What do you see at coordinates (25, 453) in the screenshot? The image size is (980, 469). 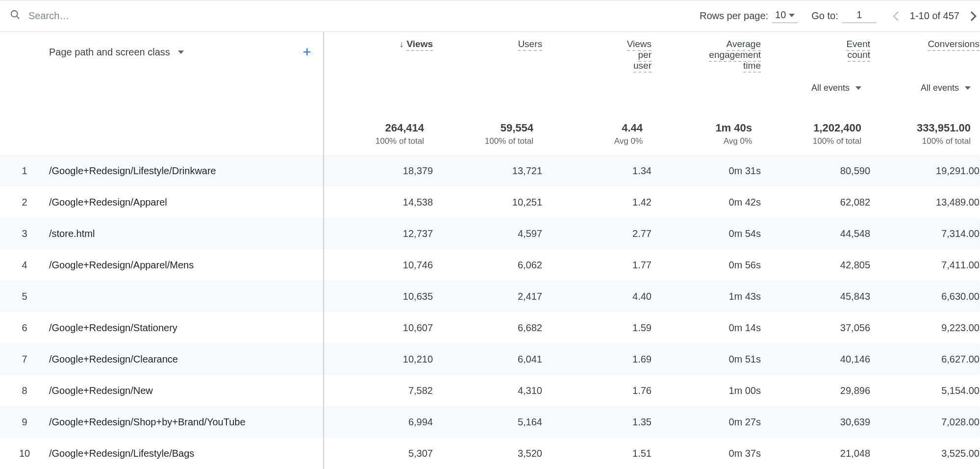 I see `row-index: 10` at bounding box center [25, 453].